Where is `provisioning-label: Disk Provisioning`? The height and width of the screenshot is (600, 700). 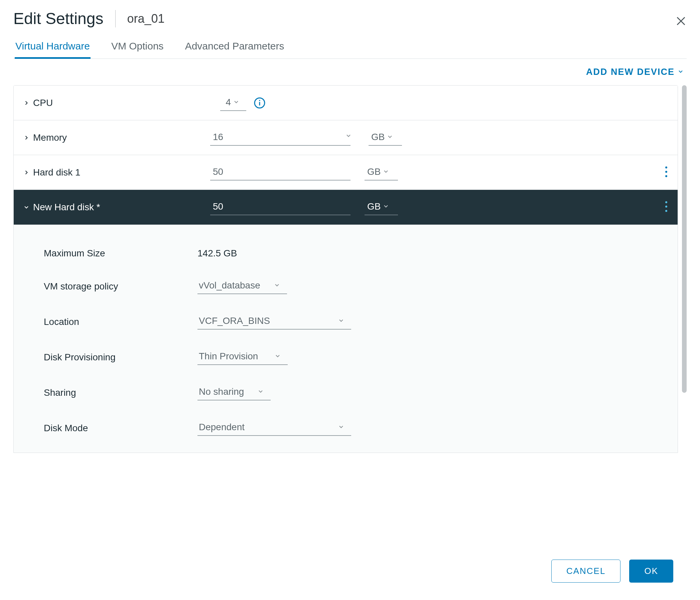
provisioning-label: Disk Provisioning is located at coordinates (121, 357).